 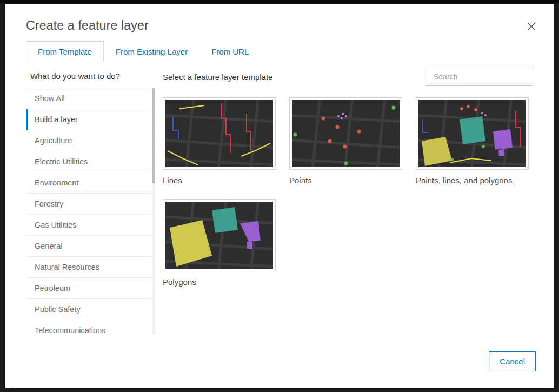 I want to click on close-button, so click(x=531, y=26).